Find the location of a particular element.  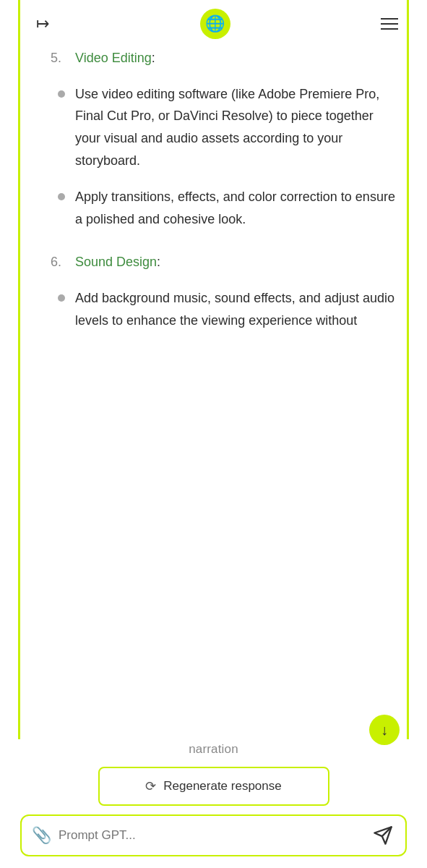

left-border is located at coordinates (19, 434).